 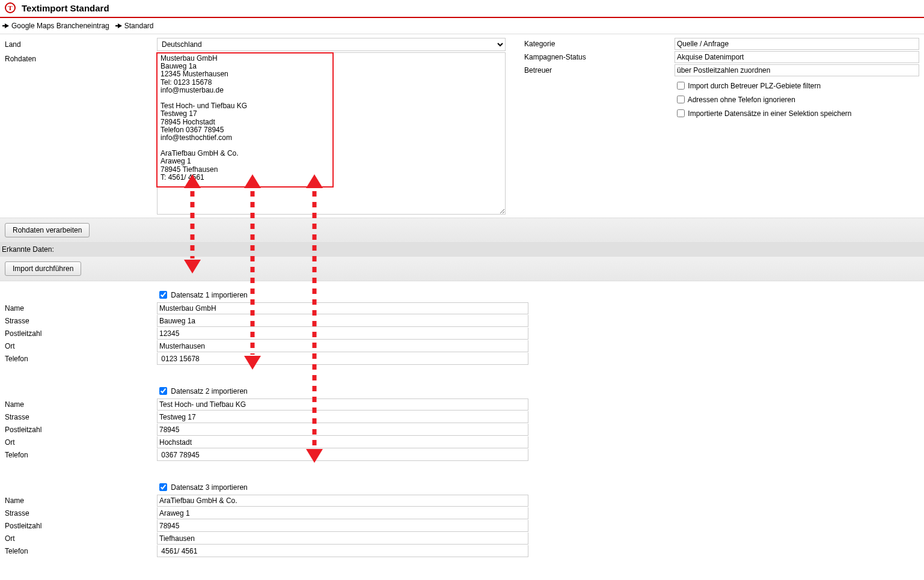 What do you see at coordinates (164, 487) in the screenshot?
I see `record-3-import-checkbox` at bounding box center [164, 487].